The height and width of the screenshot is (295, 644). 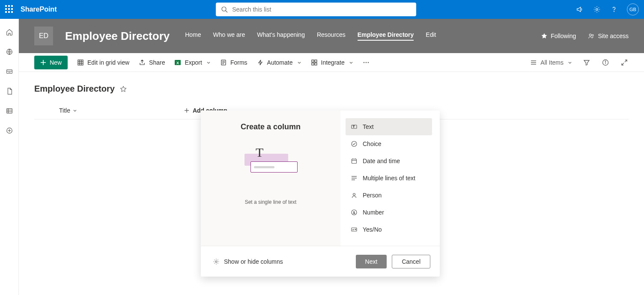 What do you see at coordinates (624, 63) in the screenshot?
I see `expand-button` at bounding box center [624, 63].